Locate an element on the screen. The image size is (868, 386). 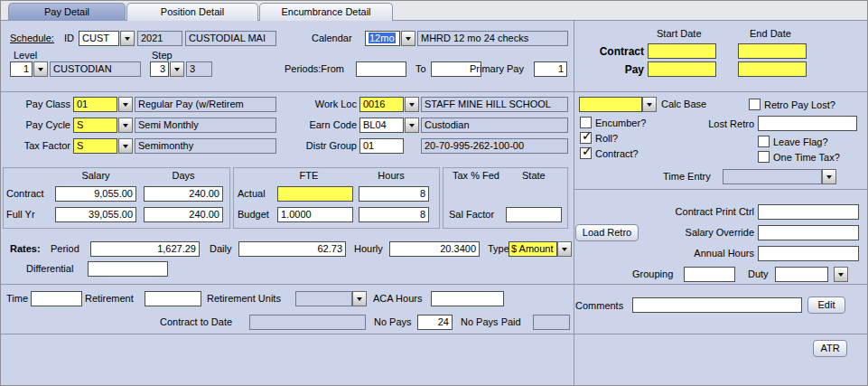
time-entry-dropdown-icon is located at coordinates (829, 177).